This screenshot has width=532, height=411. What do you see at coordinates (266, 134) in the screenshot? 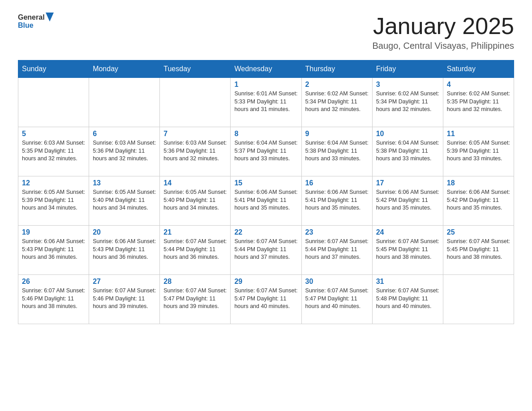
I see `day-number: 8` at bounding box center [266, 134].